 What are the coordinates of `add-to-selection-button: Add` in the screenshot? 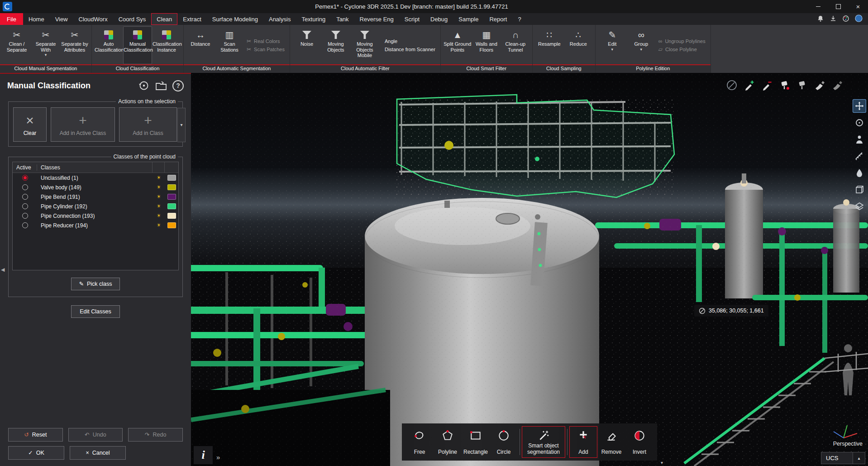 It's located at (583, 442).